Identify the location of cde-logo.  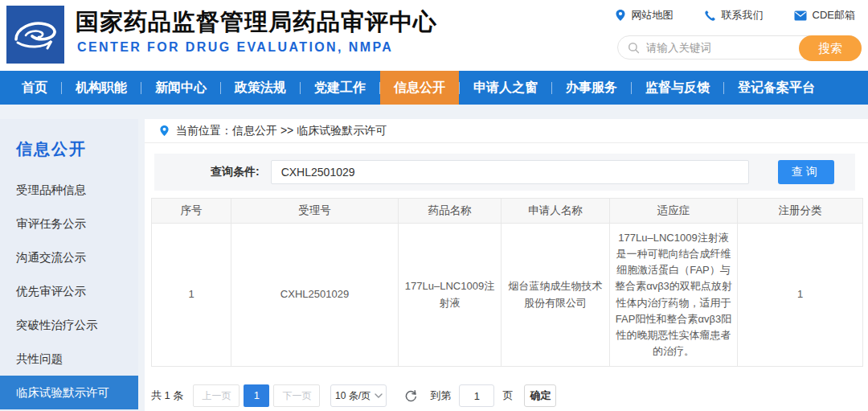
(35, 35).